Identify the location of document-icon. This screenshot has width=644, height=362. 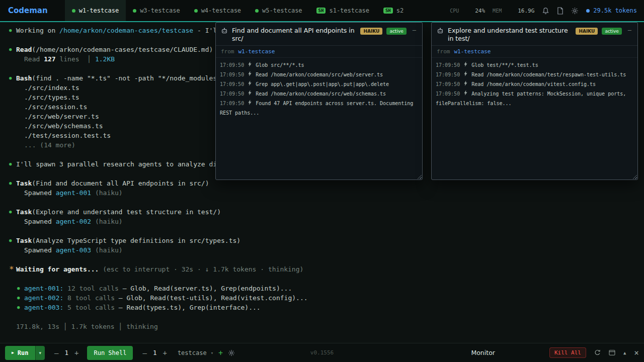
(560, 11).